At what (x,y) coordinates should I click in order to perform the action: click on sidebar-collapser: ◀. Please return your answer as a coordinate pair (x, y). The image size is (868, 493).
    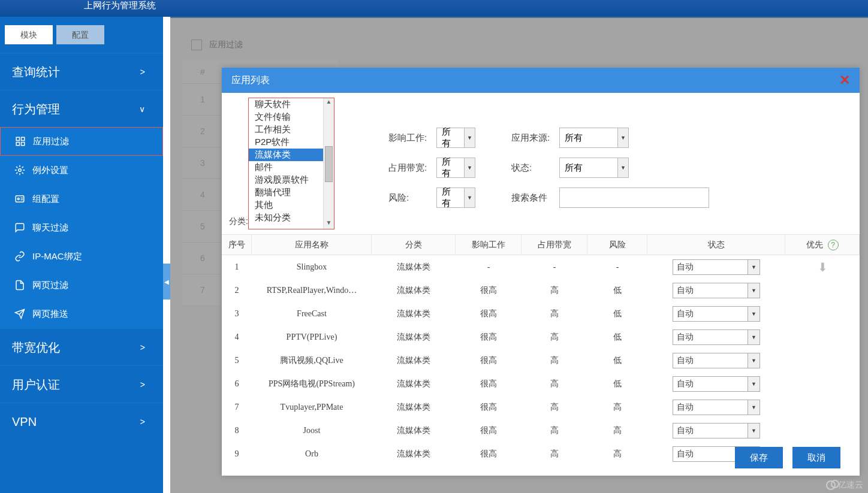
    Looking at the image, I should click on (167, 282).